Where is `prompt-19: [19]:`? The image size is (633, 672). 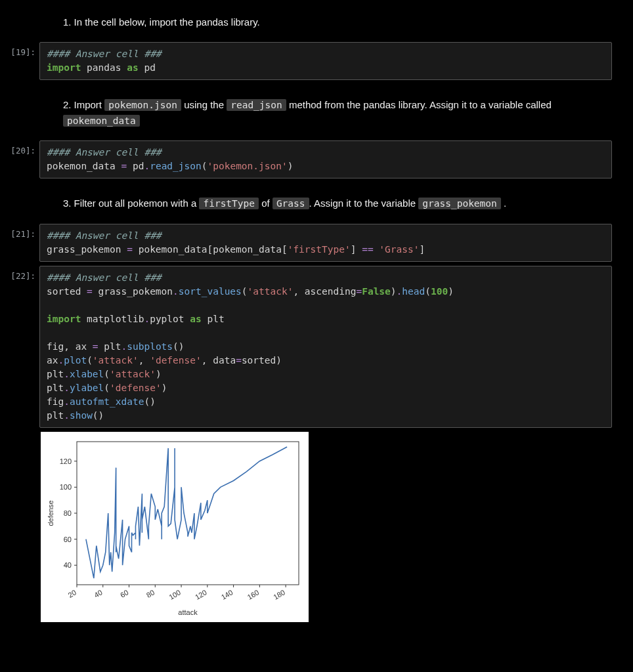 prompt-19: [19]: is located at coordinates (20, 50).